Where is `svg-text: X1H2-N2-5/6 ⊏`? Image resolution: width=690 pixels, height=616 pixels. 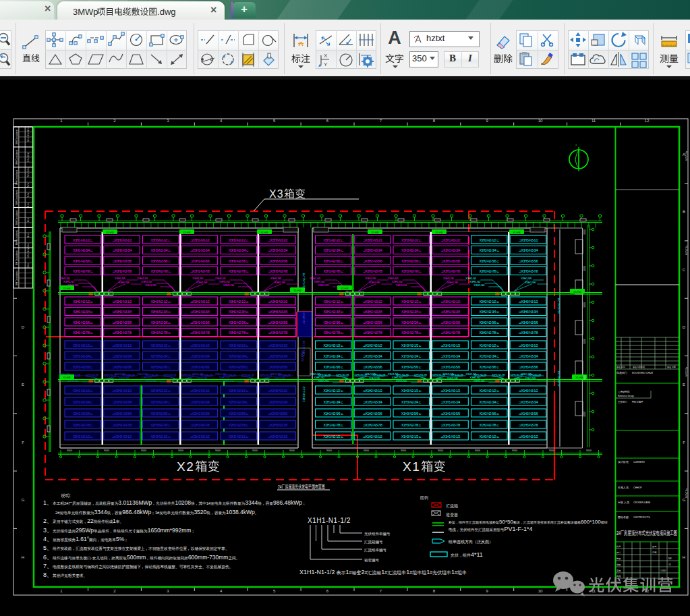 svg-text: X1H2-N2-5/6 ⊏ is located at coordinates (489, 414).